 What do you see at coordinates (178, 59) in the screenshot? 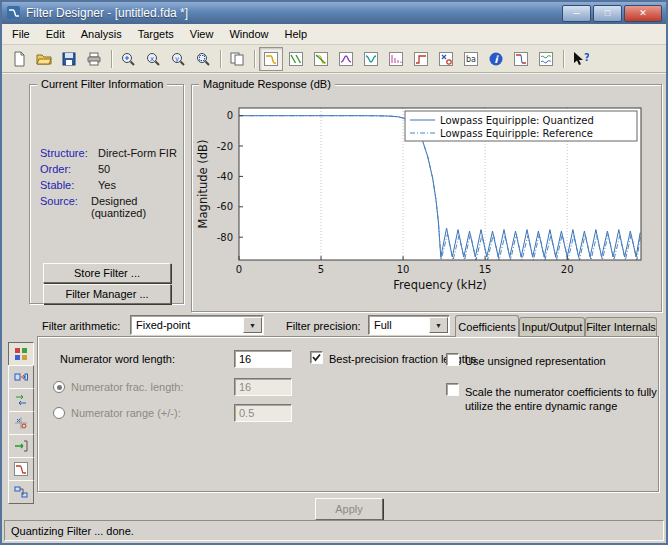
I see `zoom-y-icon: y` at bounding box center [178, 59].